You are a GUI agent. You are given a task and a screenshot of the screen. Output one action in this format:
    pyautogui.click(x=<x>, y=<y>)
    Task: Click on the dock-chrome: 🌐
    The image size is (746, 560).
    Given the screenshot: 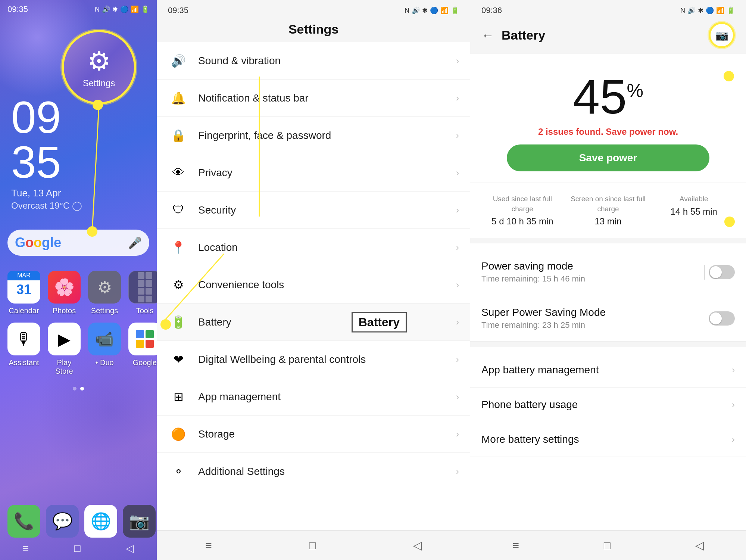 What is the action you would take?
    pyautogui.click(x=101, y=521)
    